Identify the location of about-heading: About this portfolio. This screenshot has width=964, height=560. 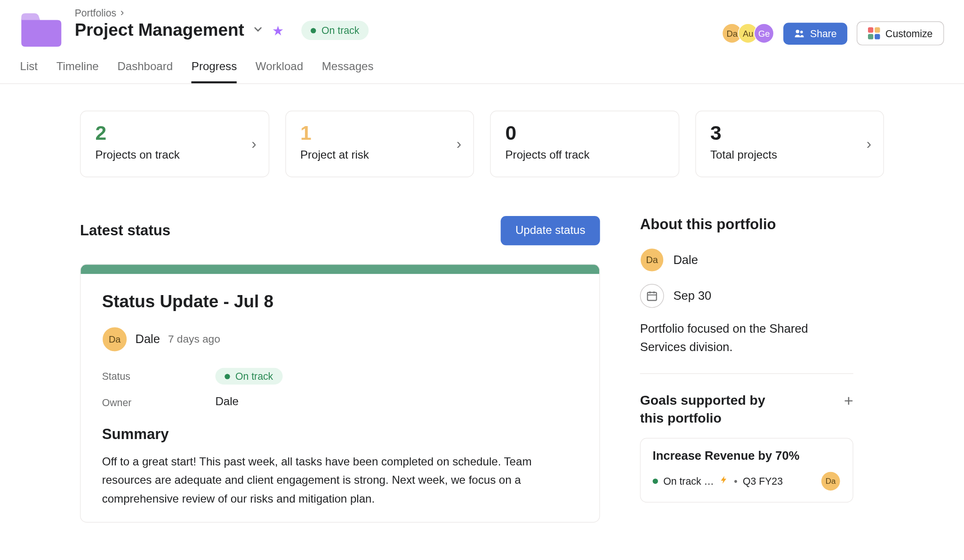
(747, 225).